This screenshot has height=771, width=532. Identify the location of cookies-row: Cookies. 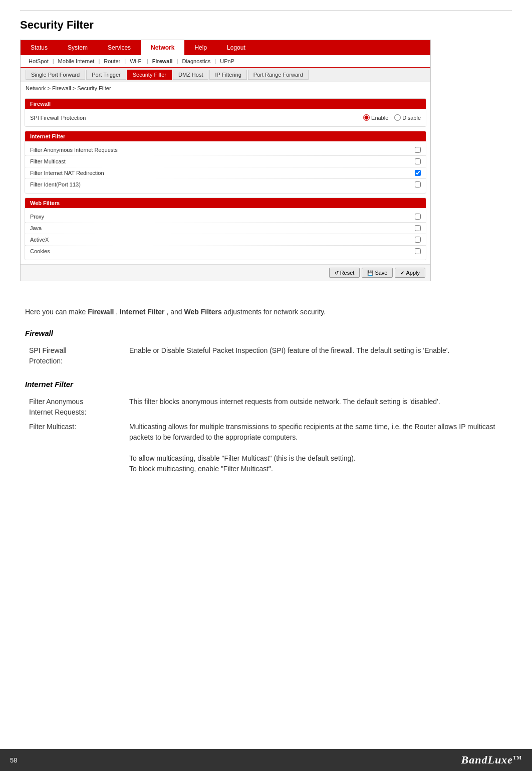
(225, 251).